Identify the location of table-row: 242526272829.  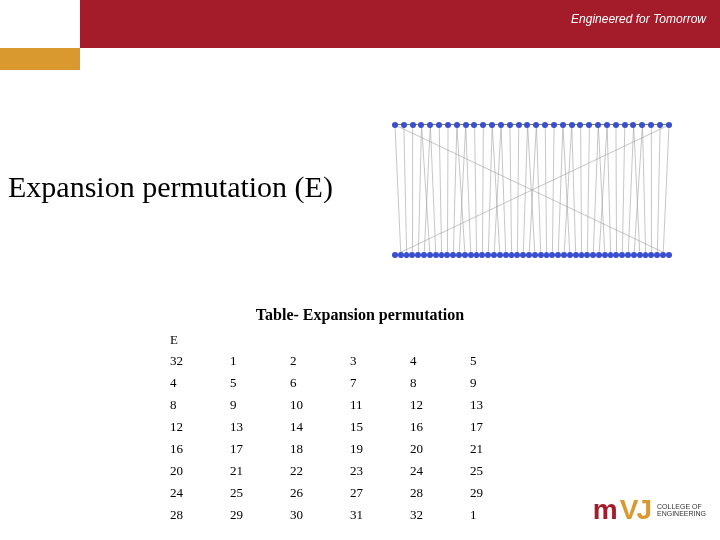
(350, 493).